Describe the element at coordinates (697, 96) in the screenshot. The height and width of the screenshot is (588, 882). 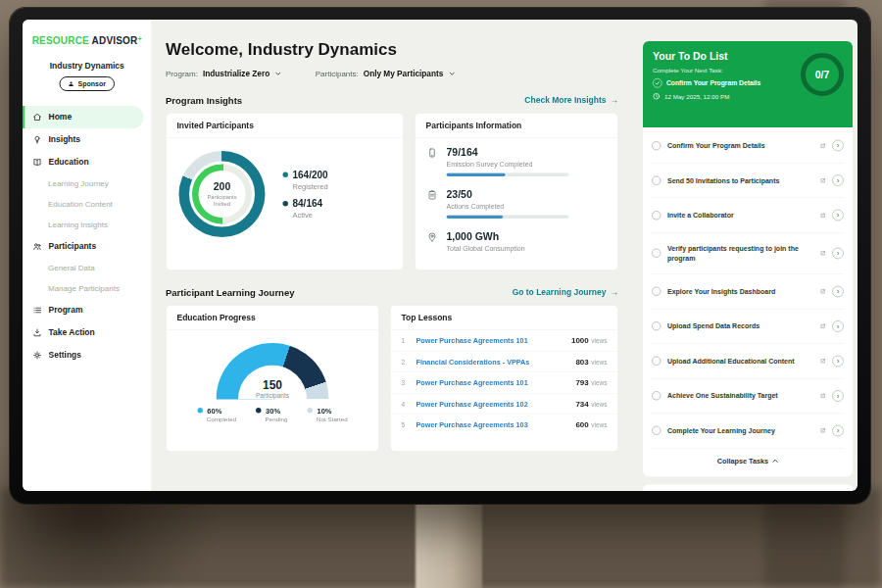
I see `todo-due-date: 12 May 2025, 12:00 PM` at that location.